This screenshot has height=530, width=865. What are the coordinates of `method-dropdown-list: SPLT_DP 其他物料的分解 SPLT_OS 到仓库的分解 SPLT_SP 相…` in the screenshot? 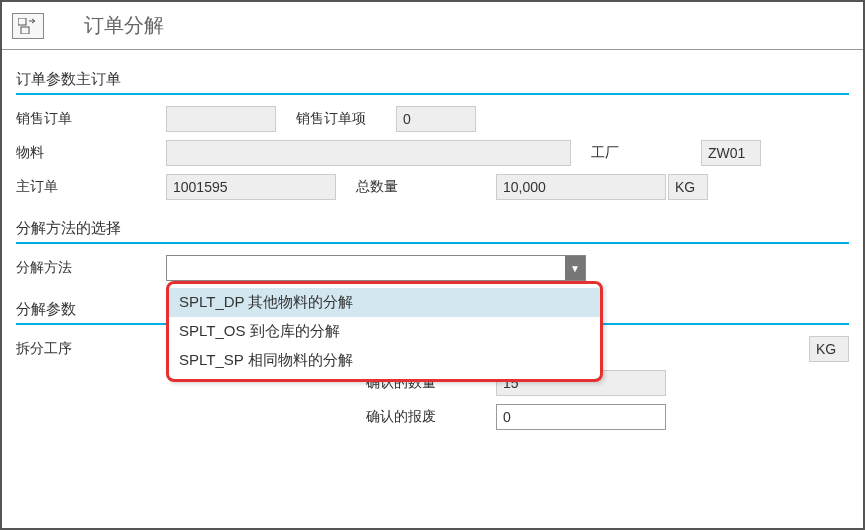 It's located at (384, 332).